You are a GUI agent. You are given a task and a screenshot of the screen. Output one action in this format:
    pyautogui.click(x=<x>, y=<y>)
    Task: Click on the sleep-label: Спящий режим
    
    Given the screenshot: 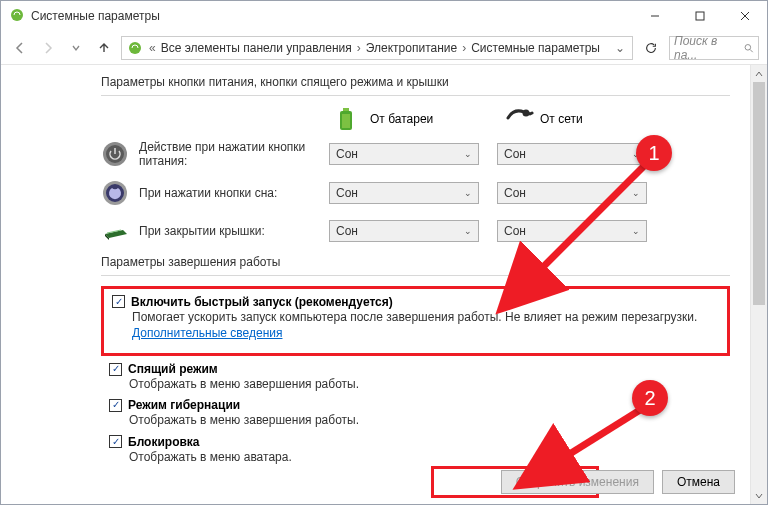 What is the action you would take?
    pyautogui.click(x=173, y=369)
    